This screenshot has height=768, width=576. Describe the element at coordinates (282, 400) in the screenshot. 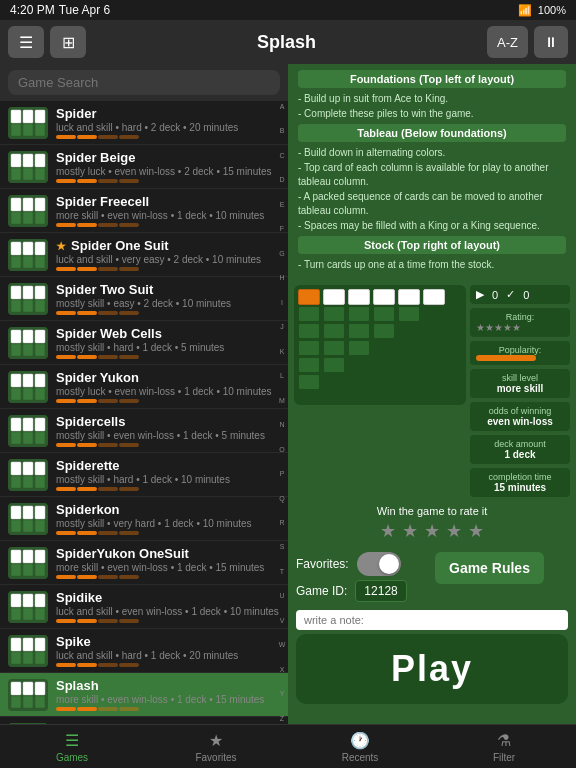

I see `alpha-letter: M` at that location.